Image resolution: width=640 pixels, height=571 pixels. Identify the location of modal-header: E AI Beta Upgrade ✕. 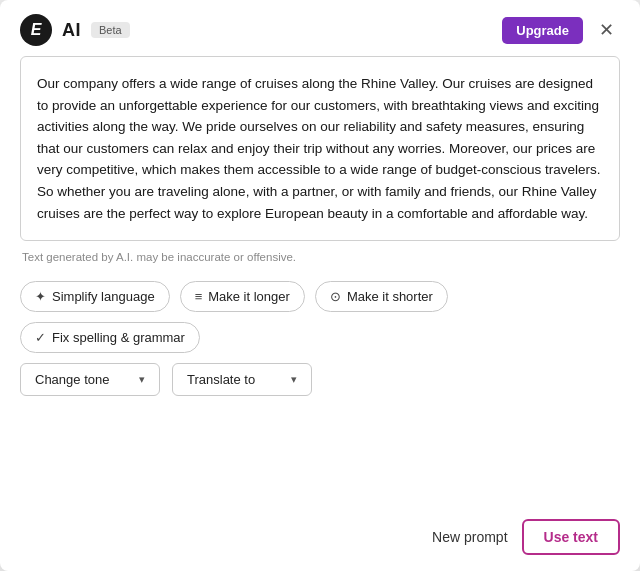
(320, 28).